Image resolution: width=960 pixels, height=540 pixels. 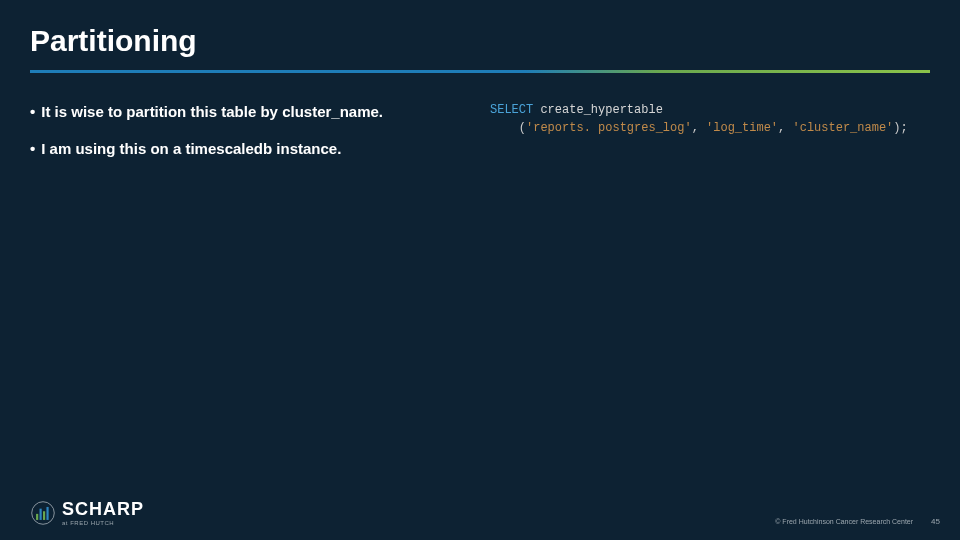 I want to click on code-keyword: SELECT, so click(x=512, y=110).